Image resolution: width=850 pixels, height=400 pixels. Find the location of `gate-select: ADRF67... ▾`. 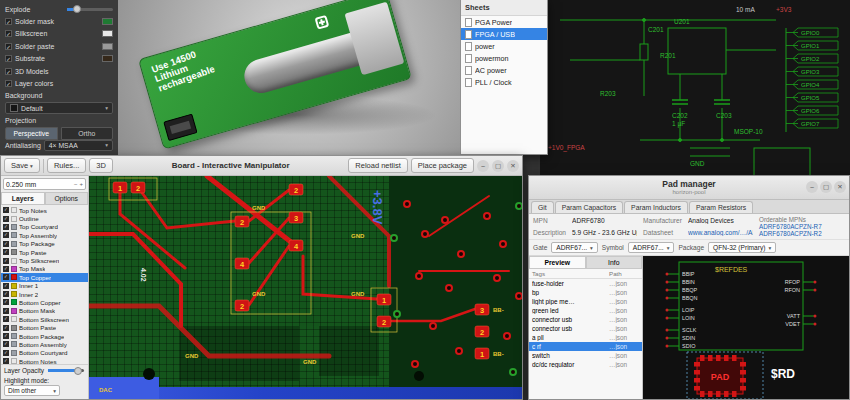

gate-select: ADRF67... ▾ is located at coordinates (574, 248).